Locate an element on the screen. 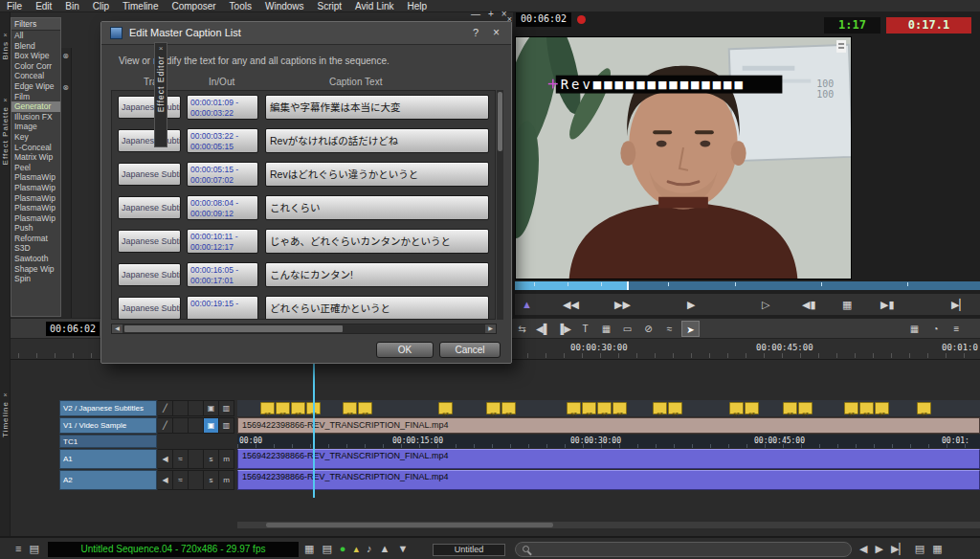 The width and height of the screenshot is (980, 559). caption-inout-field: 00:00:01:09 - 00:00:03:22 is located at coordinates (222, 107).